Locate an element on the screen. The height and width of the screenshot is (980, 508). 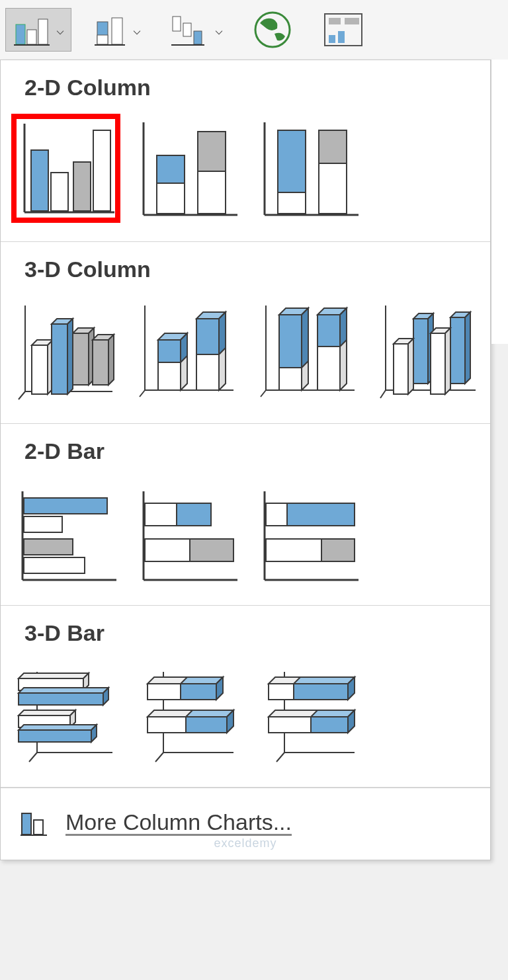
scrollbar-edge is located at coordinates (499, 202).